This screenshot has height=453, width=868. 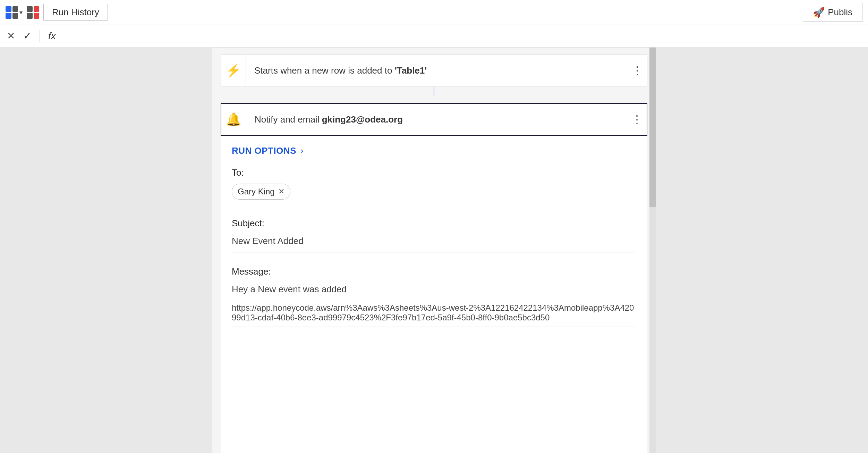 I want to click on message-input-area: Hey a New event was added https://app.ho…, so click(x=434, y=305).